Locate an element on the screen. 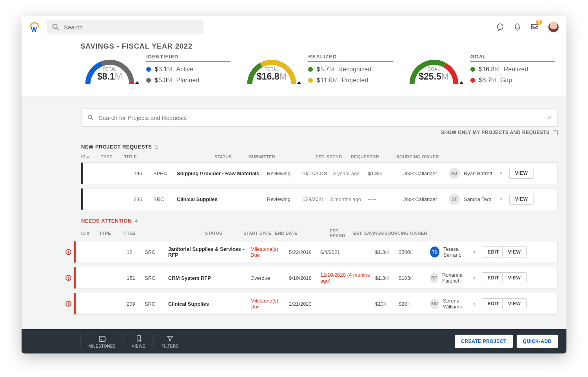  row-spend: $1.8M is located at coordinates (386, 173).